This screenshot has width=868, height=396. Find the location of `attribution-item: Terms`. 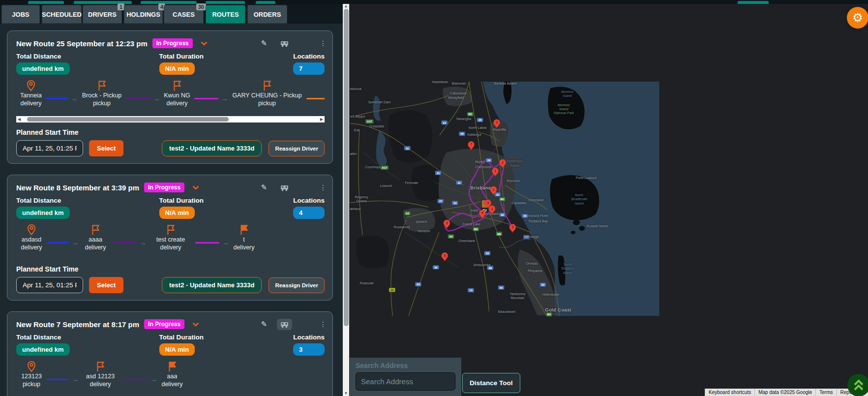

attribution-item: Terms is located at coordinates (826, 393).